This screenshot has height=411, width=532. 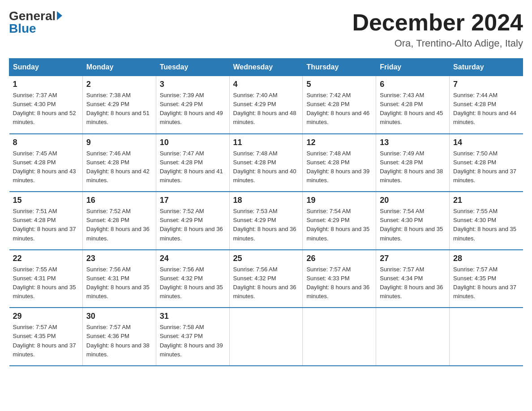 What do you see at coordinates (413, 201) in the screenshot?
I see `day-number: 20` at bounding box center [413, 201].